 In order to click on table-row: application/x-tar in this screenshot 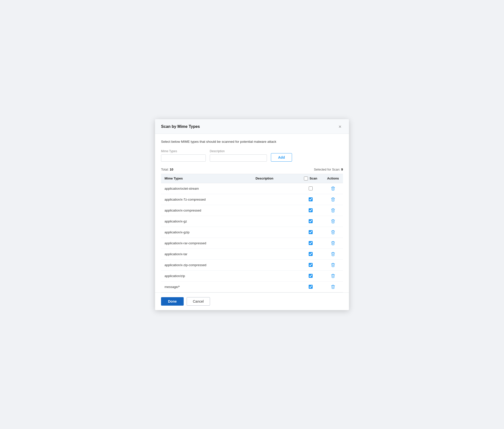, I will do `click(252, 254)`.